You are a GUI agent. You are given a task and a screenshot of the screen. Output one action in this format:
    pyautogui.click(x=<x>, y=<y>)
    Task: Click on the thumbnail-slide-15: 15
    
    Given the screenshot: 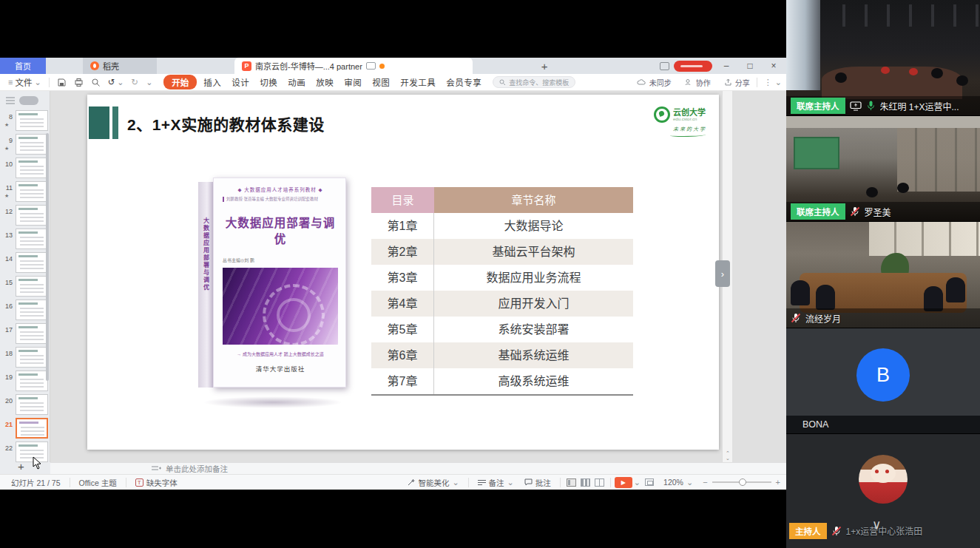 What is the action you would take?
    pyautogui.click(x=25, y=287)
    